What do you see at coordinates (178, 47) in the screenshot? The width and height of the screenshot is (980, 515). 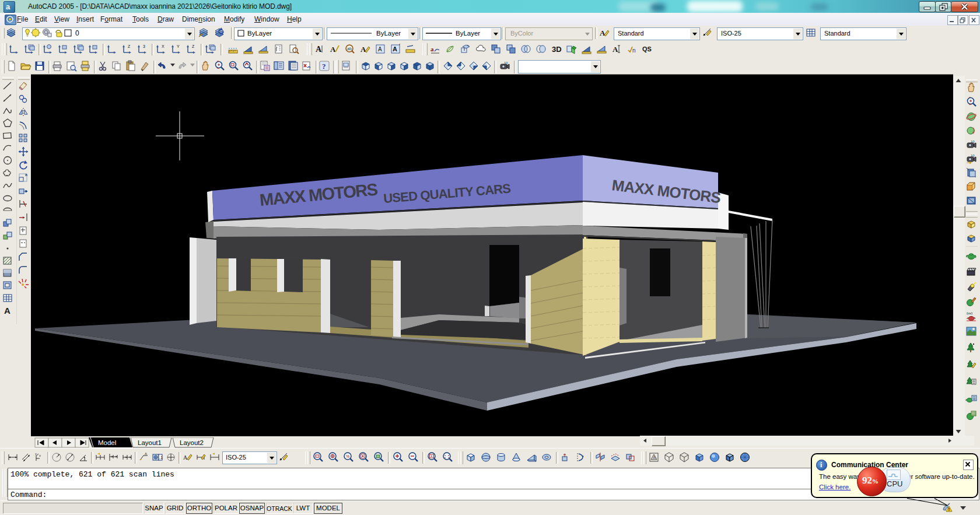 I see `svg-text: Y` at bounding box center [178, 47].